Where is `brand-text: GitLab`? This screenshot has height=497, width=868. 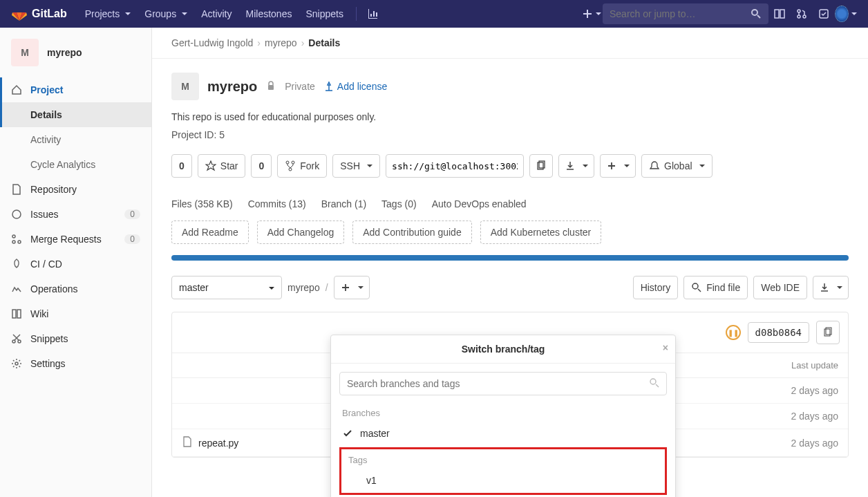
brand-text: GitLab is located at coordinates (50, 14).